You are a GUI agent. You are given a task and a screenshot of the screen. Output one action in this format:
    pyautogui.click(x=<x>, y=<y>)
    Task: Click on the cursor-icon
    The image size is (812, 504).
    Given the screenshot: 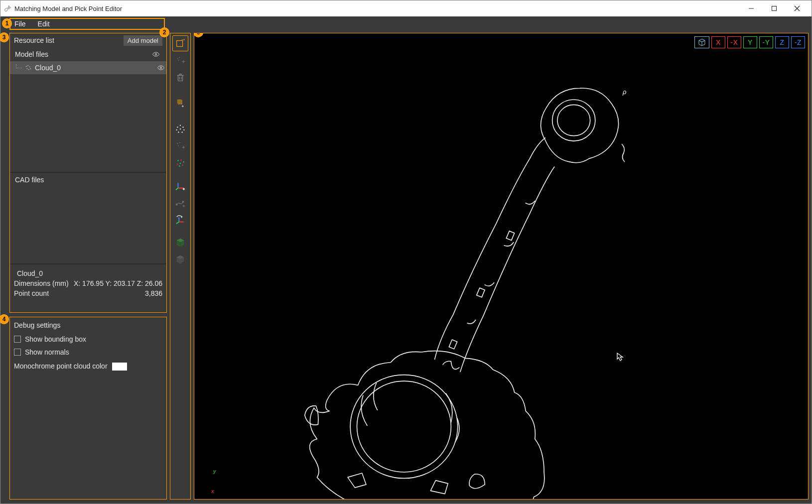 What is the action you would take?
    pyautogui.click(x=620, y=357)
    